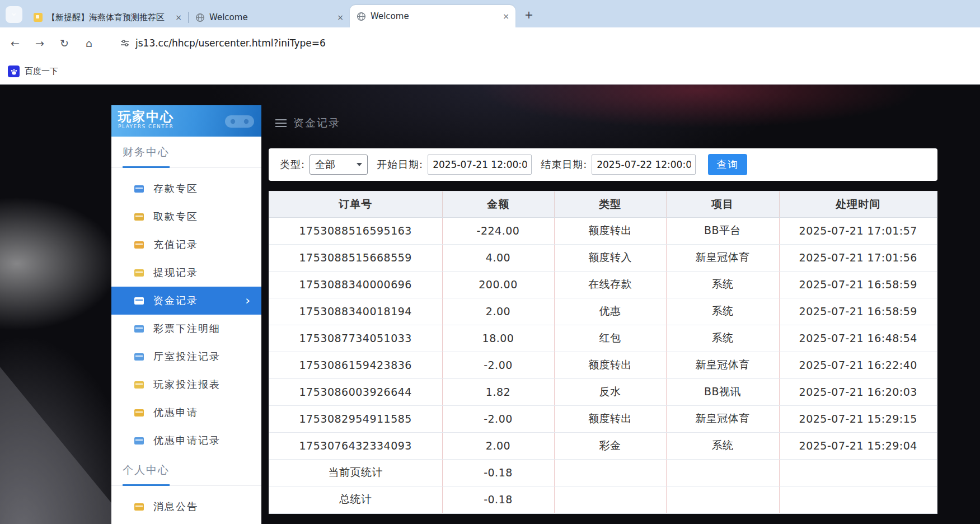 Image resolution: width=980 pixels, height=524 pixels. Describe the element at coordinates (139, 273) in the screenshot. I see `withdrawal-record-icon` at that location.